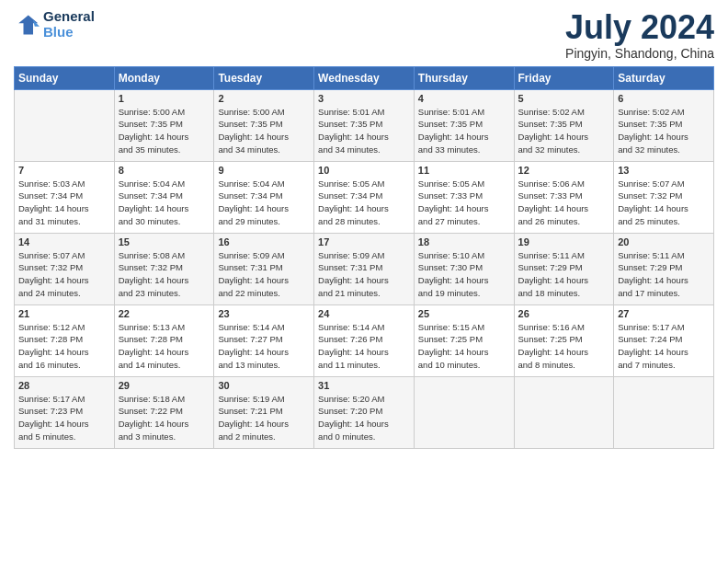  Describe the element at coordinates (364, 340) in the screenshot. I see `calendar-cell: 24Sunrise: 5:14 AMSunset: 7:26 PMDayligh…` at that location.